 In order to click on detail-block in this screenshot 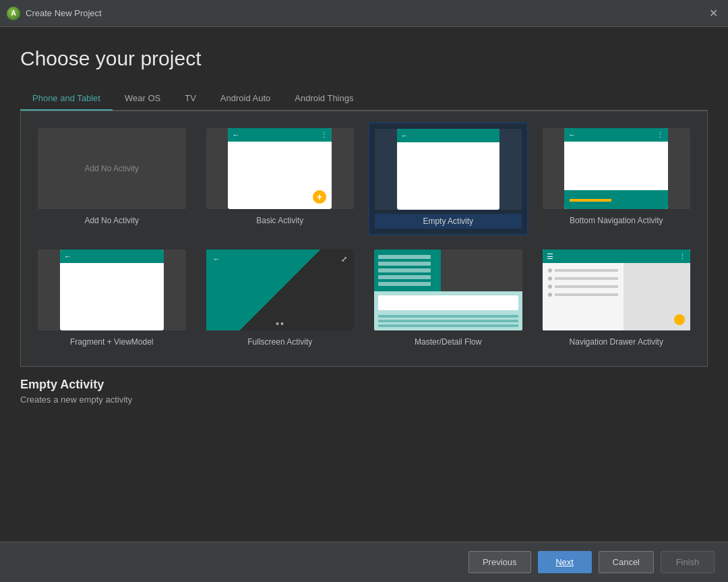, I will do `click(448, 303)`.